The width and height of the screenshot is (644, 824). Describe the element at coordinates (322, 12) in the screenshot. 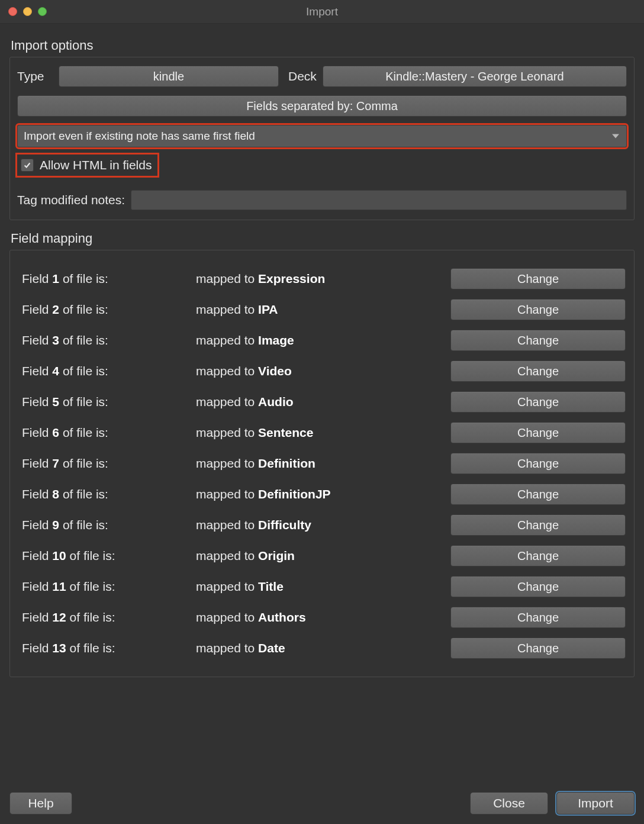

I see `window-title: Import` at that location.